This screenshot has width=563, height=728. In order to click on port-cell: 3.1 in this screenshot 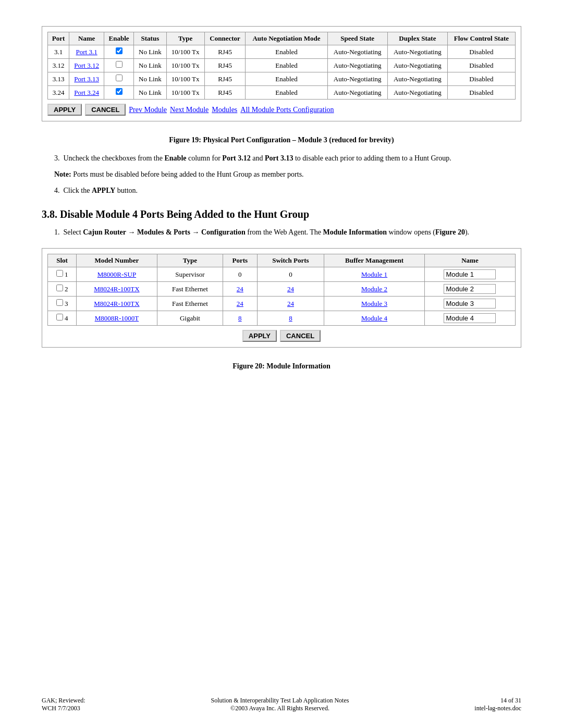, I will do `click(58, 52)`.